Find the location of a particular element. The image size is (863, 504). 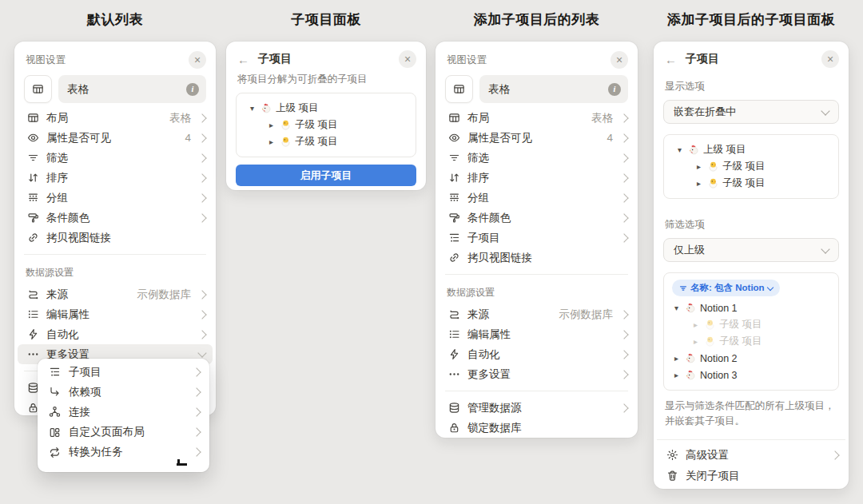

submenu-item-dependencies: 依赖项 is located at coordinates (123, 391).